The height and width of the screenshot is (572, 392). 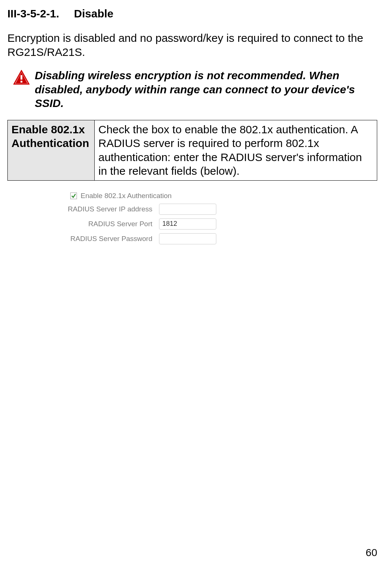 What do you see at coordinates (218, 209) in the screenshot?
I see `ip-row: RADIUS Server IP address` at bounding box center [218, 209].